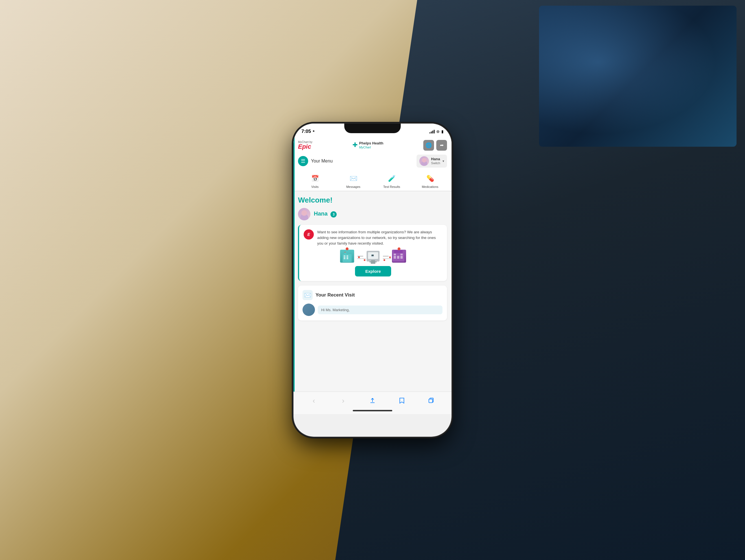 The image size is (745, 560). I want to click on main-scroll-area: Welcome! Hana 3 E Want, so click(372, 303).